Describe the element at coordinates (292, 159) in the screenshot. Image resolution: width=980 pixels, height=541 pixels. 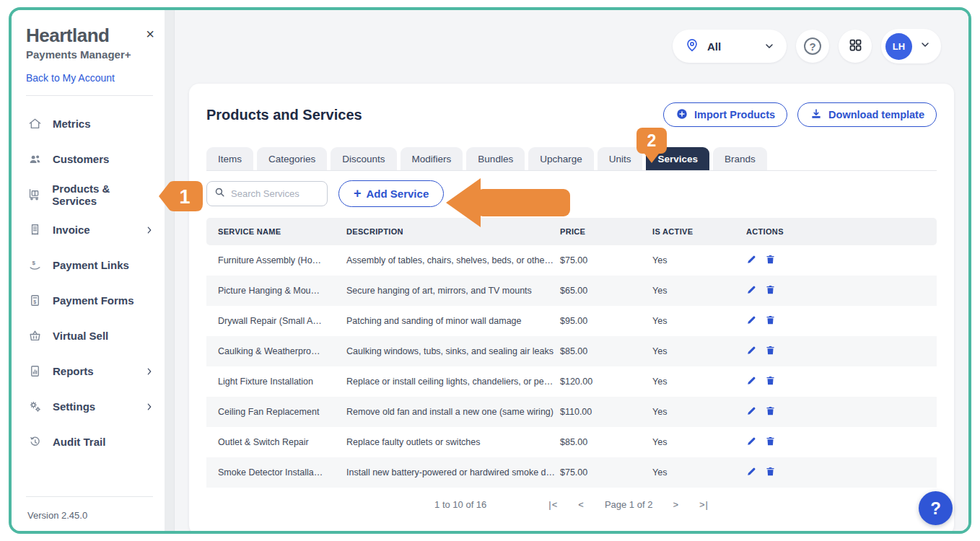
I see `tab-categories: Categories` at that location.